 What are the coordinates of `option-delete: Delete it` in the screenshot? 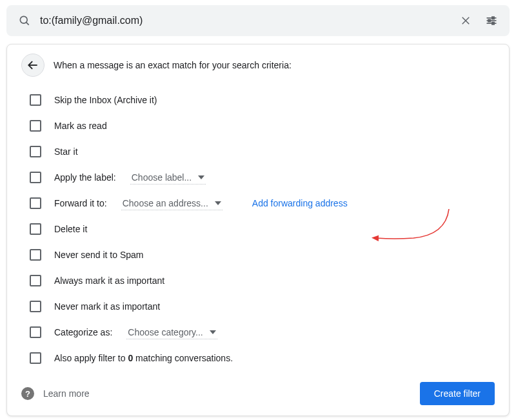 It's located at (258, 229).